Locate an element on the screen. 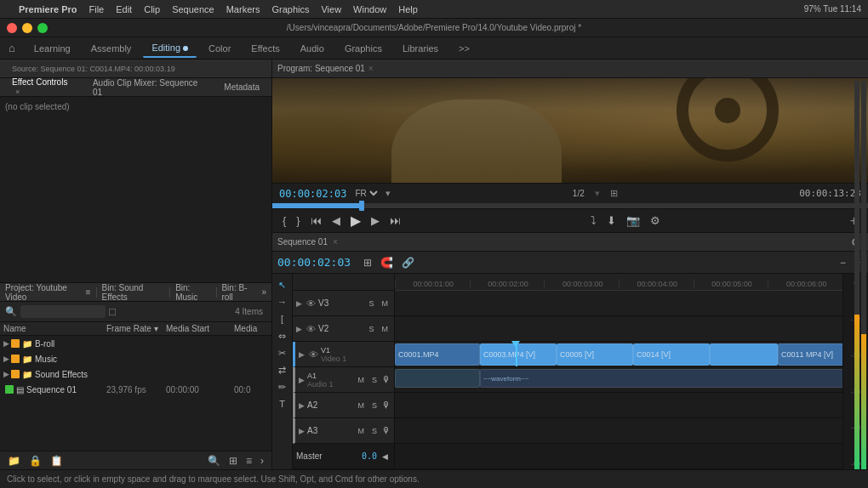 This screenshot has height=488, width=868. col-framerate: Frame Rate ▾ is located at coordinates (136, 328).